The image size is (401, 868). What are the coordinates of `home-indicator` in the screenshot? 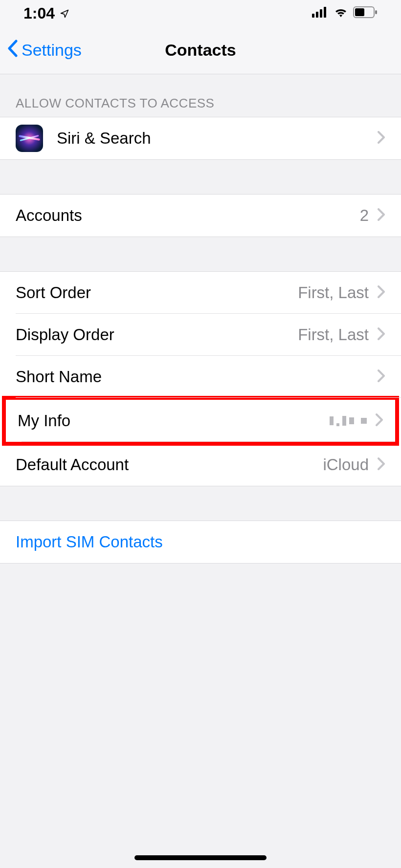 It's located at (200, 858).